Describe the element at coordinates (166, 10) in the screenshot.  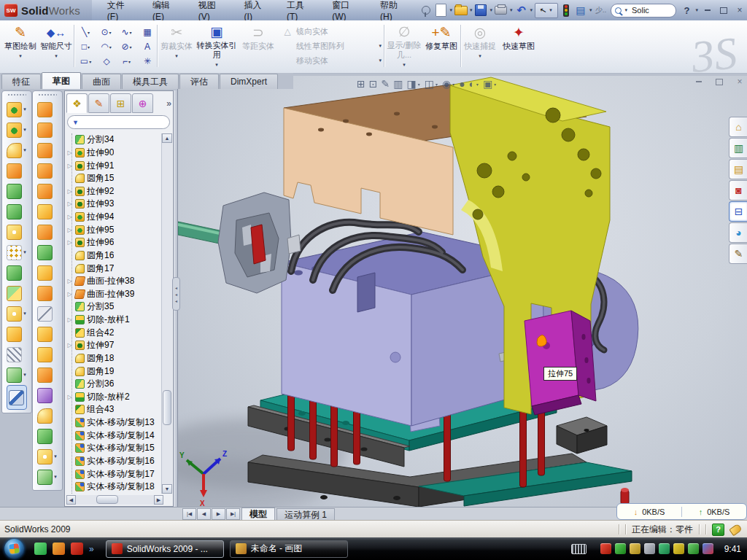
I see `menu-item: 编辑(E)` at that location.